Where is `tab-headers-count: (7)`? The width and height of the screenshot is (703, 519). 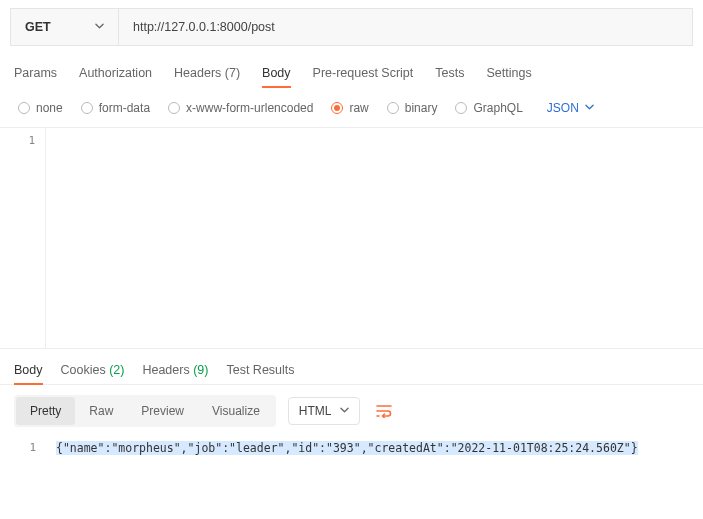 tab-headers-count: (7) is located at coordinates (232, 73).